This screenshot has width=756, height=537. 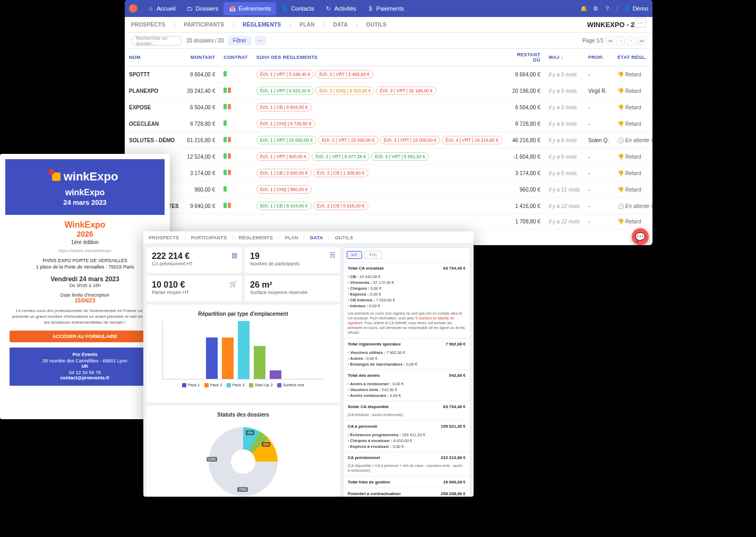 I want to click on nav-contacts: 👤Contacts, so click(x=297, y=8).